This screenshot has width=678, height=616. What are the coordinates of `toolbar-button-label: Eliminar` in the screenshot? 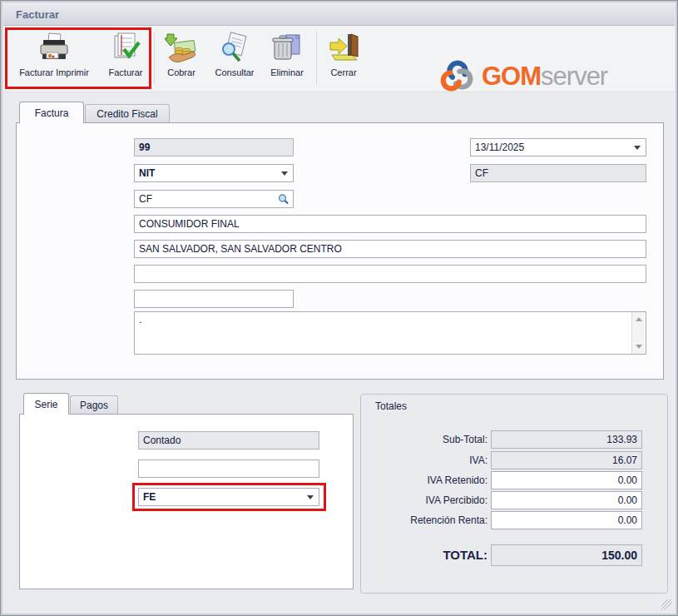 It's located at (287, 72).